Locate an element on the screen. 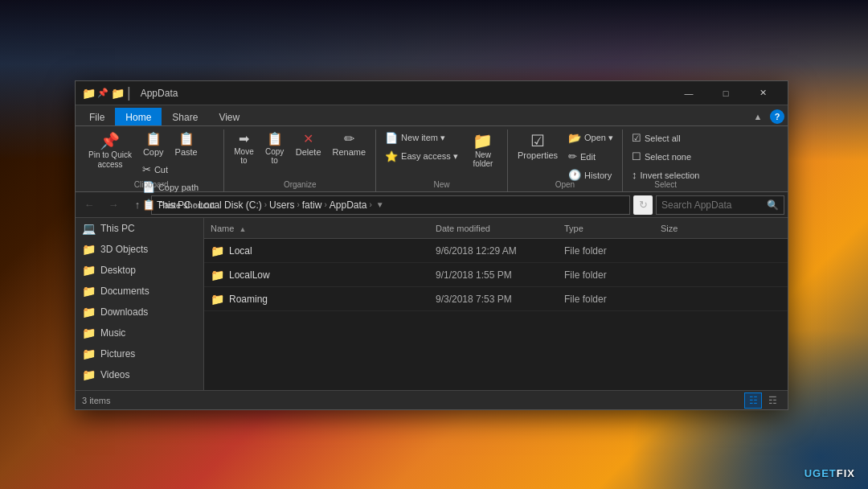 This screenshot has height=489, width=868. 3dobjects-icon: 📁 is located at coordinates (88, 249).